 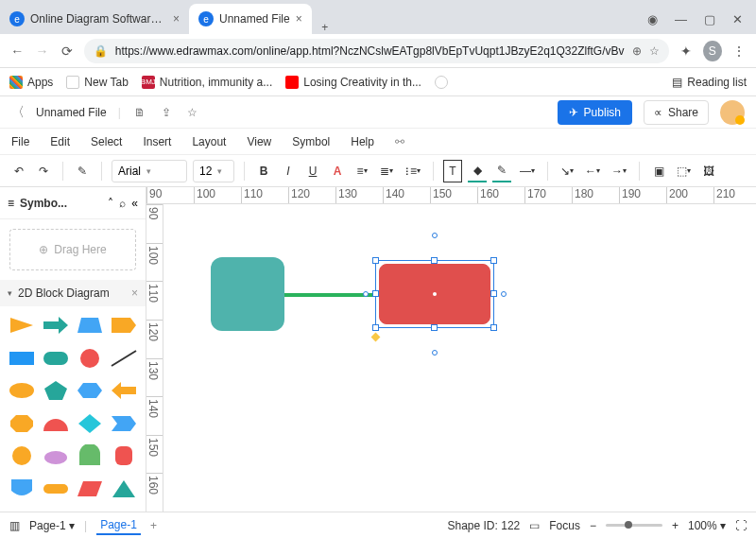 I want to click on shape-pill, so click(x=56, y=489).